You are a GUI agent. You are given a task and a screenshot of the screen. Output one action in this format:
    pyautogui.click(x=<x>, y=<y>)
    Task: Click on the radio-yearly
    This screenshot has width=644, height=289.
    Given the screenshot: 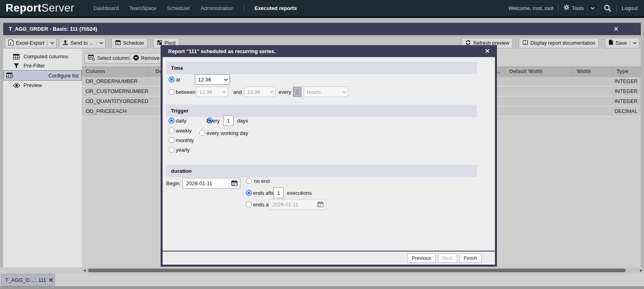 What is the action you would take?
    pyautogui.click(x=171, y=150)
    